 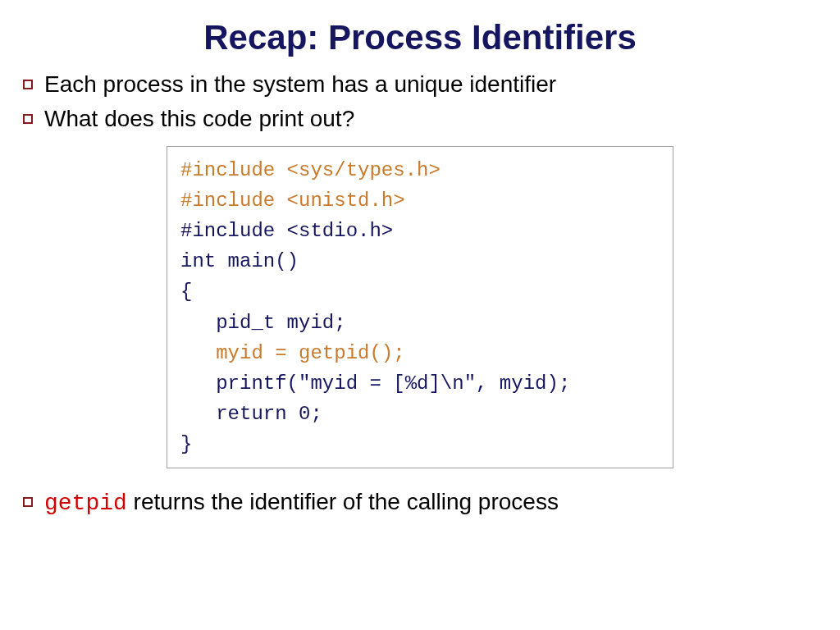 I want to click on code-line: myid = getpid();, so click(x=420, y=353).